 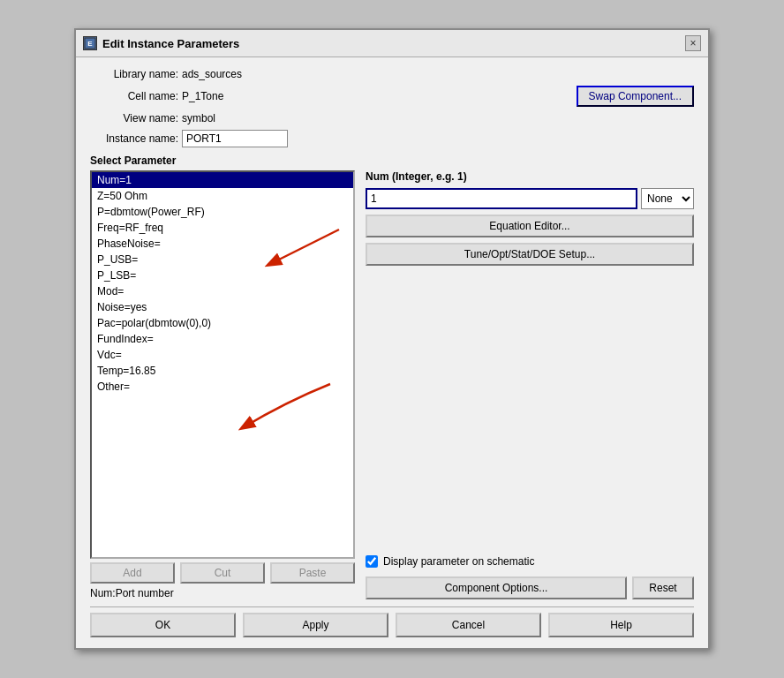 What do you see at coordinates (622, 625) in the screenshot?
I see `help-button: Help` at bounding box center [622, 625].